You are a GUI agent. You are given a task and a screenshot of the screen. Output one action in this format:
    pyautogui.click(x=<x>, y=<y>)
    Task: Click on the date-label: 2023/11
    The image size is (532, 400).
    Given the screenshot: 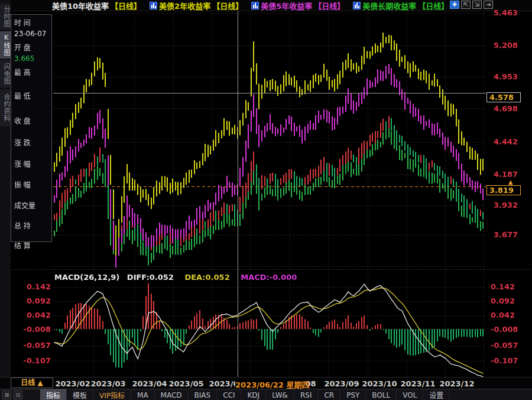 What is the action you would take?
    pyautogui.click(x=417, y=383)
    